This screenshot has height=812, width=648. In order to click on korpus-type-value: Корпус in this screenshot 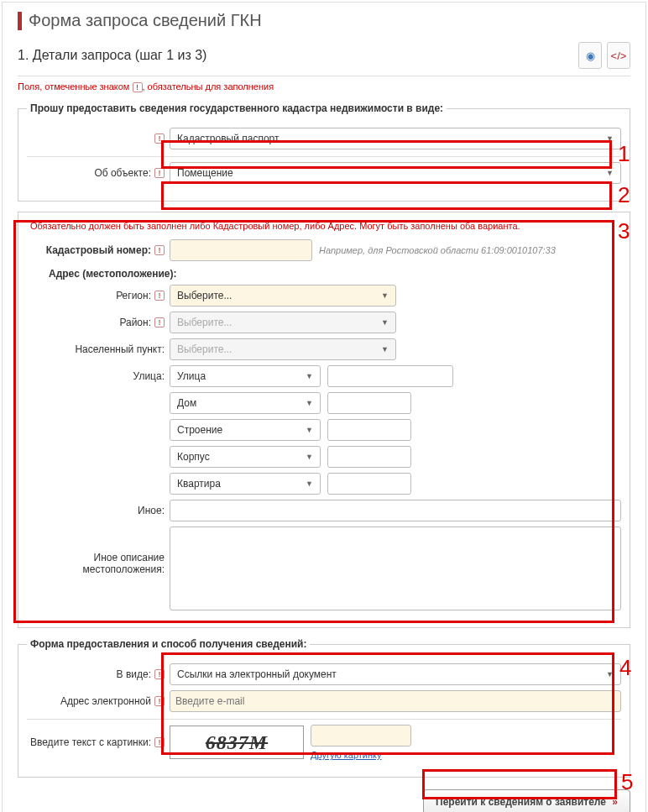, I will do `click(193, 457)`.